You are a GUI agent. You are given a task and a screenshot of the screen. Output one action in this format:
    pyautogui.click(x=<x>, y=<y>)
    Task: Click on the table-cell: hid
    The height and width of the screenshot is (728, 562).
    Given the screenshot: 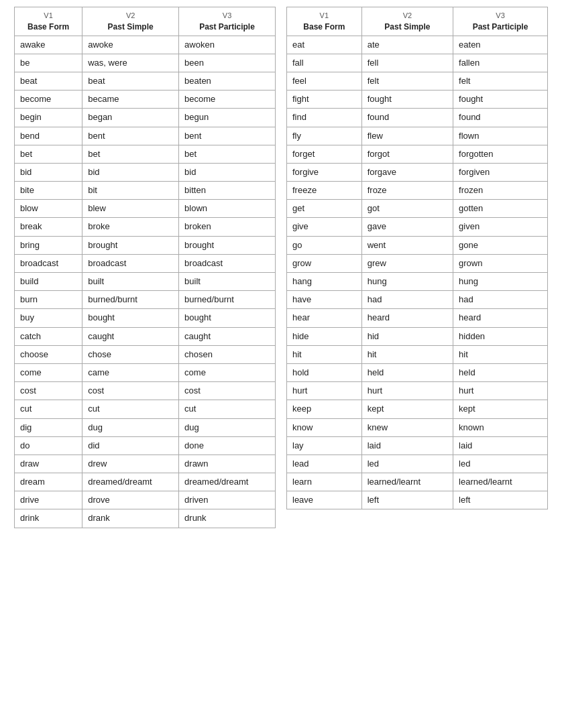 What is the action you would take?
    pyautogui.click(x=407, y=337)
    